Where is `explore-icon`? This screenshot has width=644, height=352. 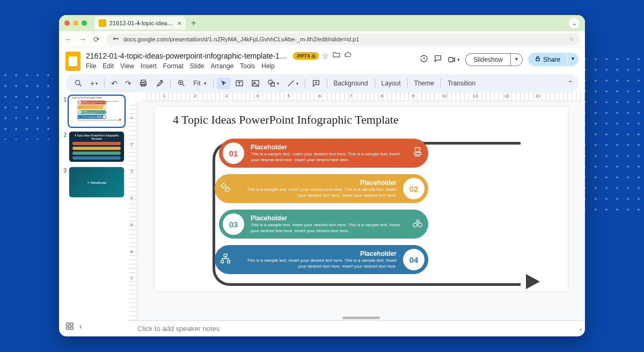 explore-icon is located at coordinates (70, 327).